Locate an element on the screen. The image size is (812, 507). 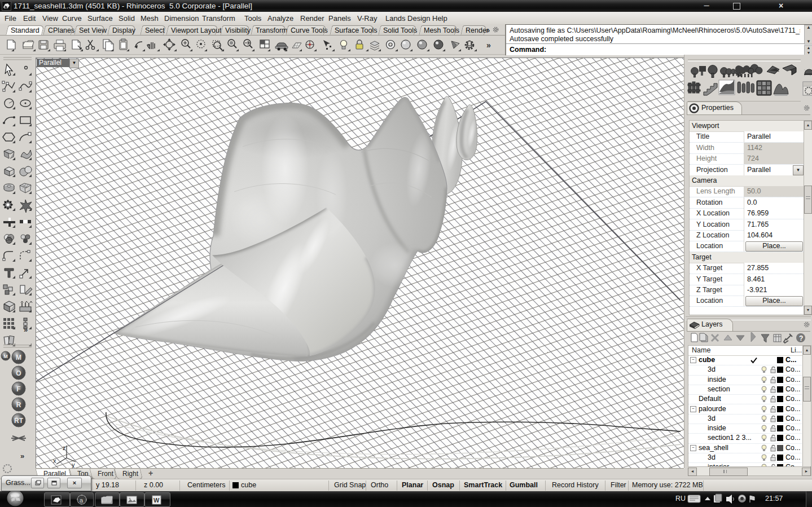
svg-text: z is located at coordinates (64, 448).